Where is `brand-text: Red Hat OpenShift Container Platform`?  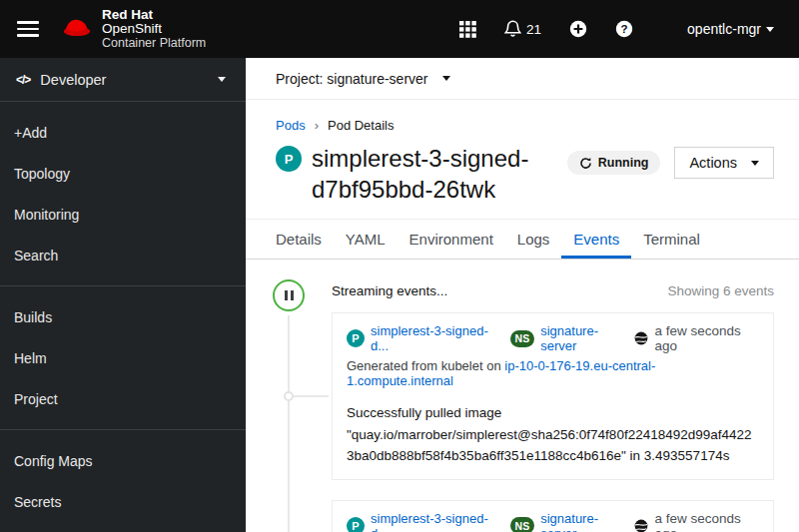 brand-text: Red Hat OpenShift Container Platform is located at coordinates (154, 29).